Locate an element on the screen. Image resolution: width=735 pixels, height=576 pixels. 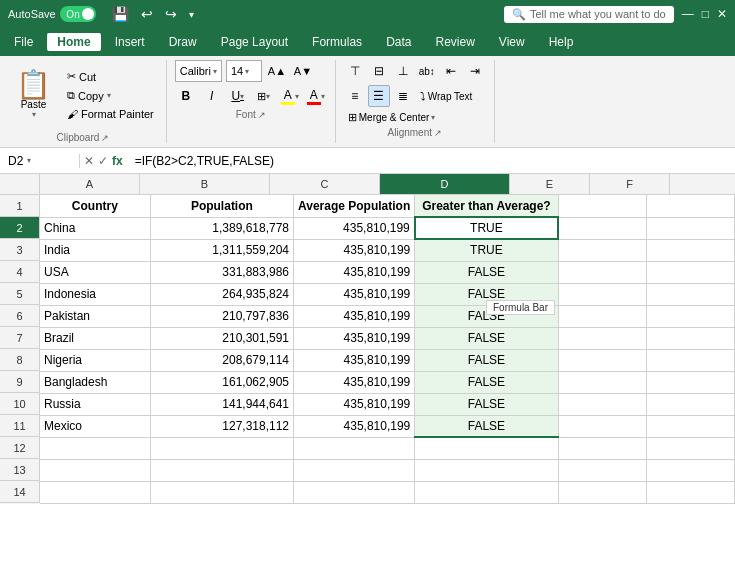
redo-icon: ↪ is located at coordinates (171, 14).